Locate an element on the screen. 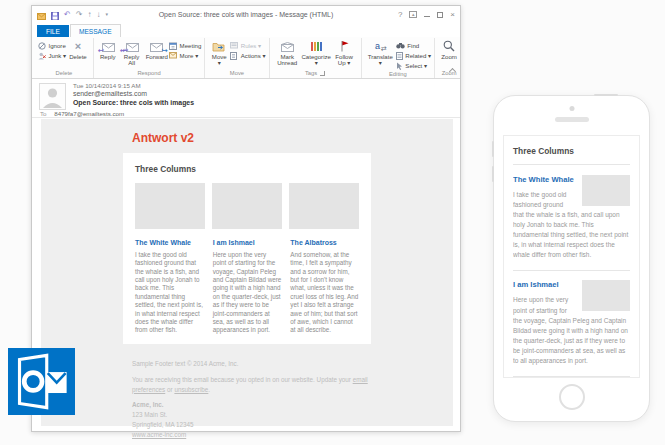  phone-section-1: The White Whale I take the good old fash… is located at coordinates (572, 218).